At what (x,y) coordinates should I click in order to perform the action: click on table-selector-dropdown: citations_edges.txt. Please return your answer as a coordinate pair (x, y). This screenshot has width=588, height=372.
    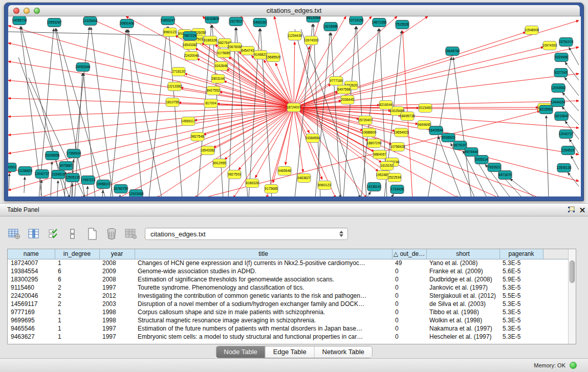
    Looking at the image, I should click on (247, 234).